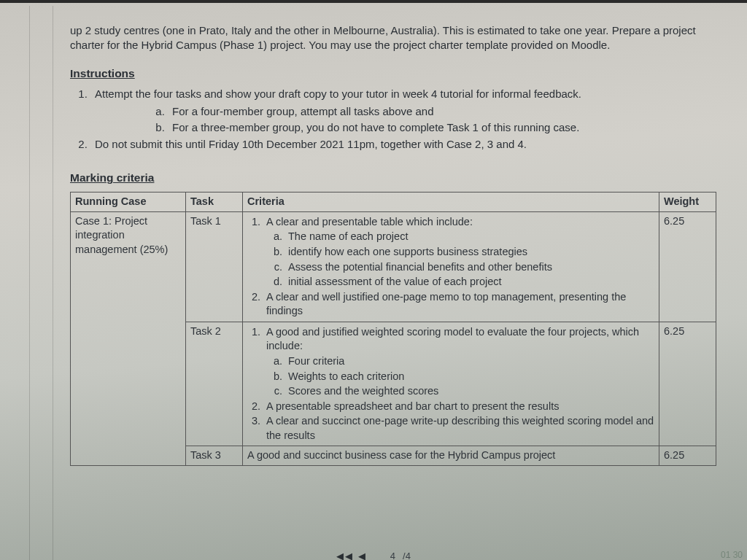  I want to click on criteria-text: A clear and presentable table which incl…, so click(369, 222).